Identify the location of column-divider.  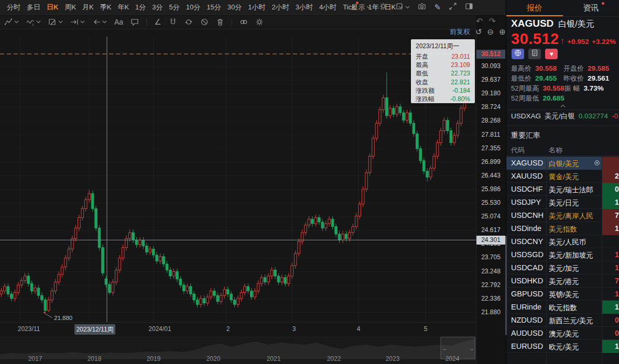
(546, 228).